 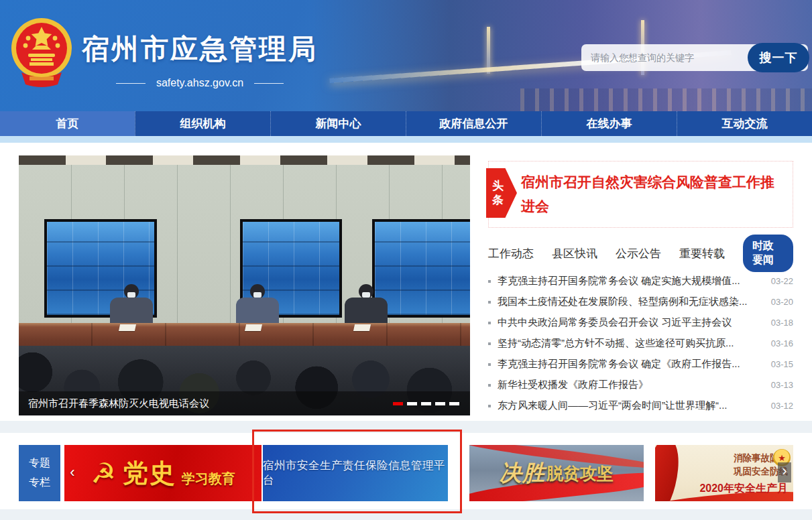 I want to click on url-dash-left, so click(x=131, y=83).